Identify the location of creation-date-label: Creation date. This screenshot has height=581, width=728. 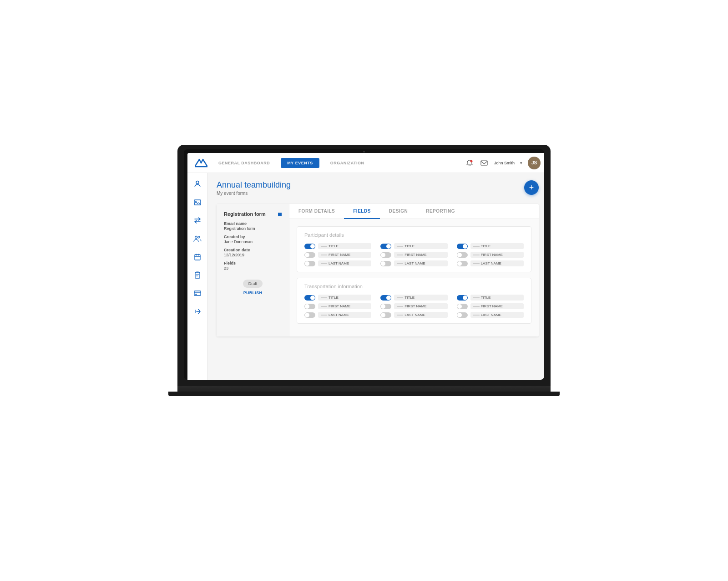
(253, 250).